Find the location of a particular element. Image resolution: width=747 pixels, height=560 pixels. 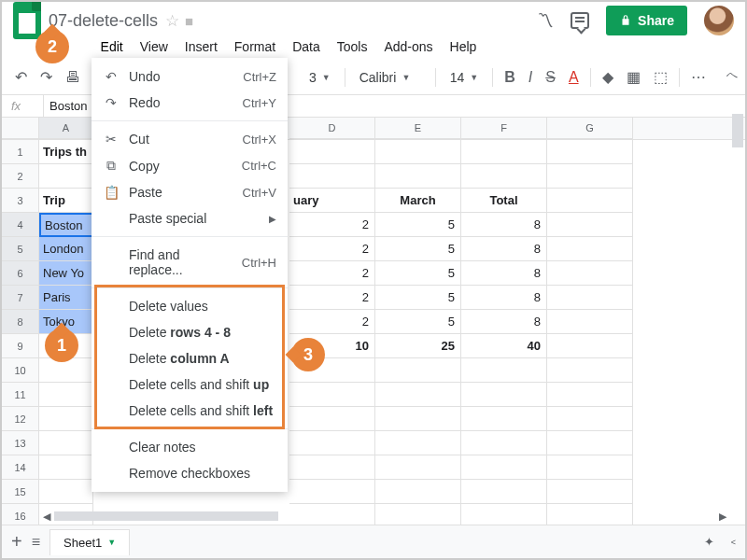

menu-delete-rows: Delete rows 4 - 8 is located at coordinates (190, 332).